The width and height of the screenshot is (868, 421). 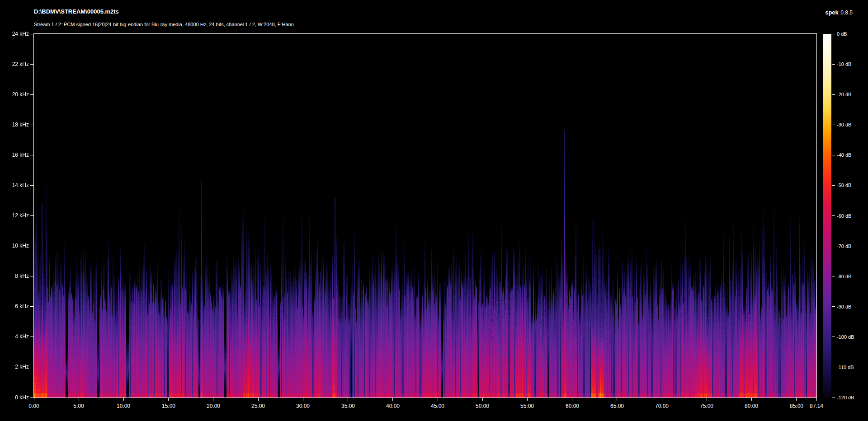 I want to click on time-tick-label: 50:00, so click(x=482, y=407).